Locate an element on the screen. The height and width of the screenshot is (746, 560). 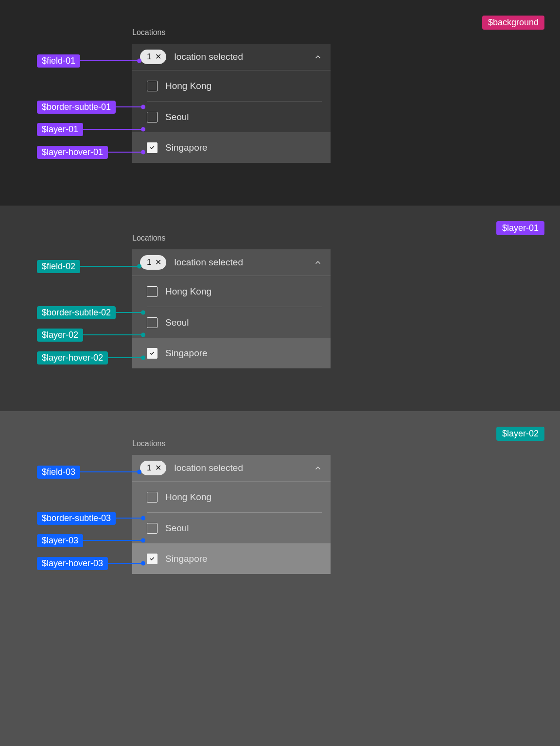
token-callout-layer-hover-03: $layer-hover-03 is located at coordinates (90, 563).